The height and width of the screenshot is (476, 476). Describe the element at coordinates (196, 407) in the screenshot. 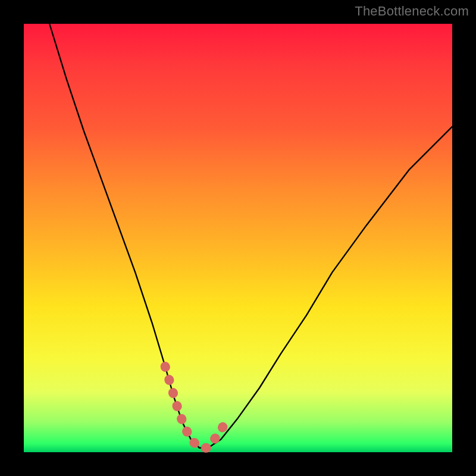

I see `highlight-band` at that location.